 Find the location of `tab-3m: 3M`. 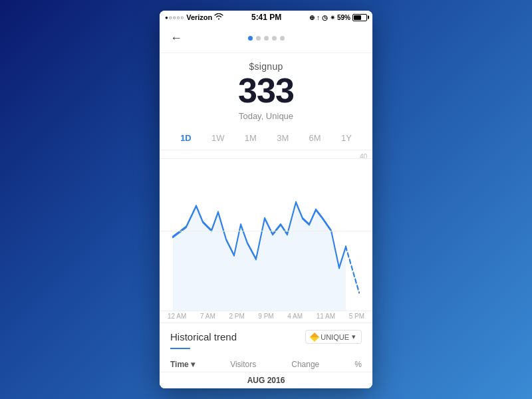

tab-3m: 3M is located at coordinates (283, 138).